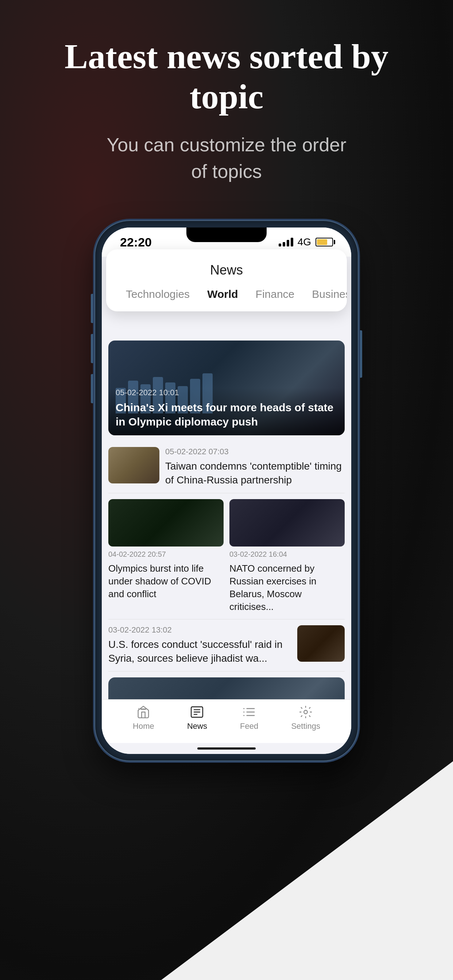 The image size is (453, 980). What do you see at coordinates (92, 308) in the screenshot?
I see `volume-up-button` at bounding box center [92, 308].